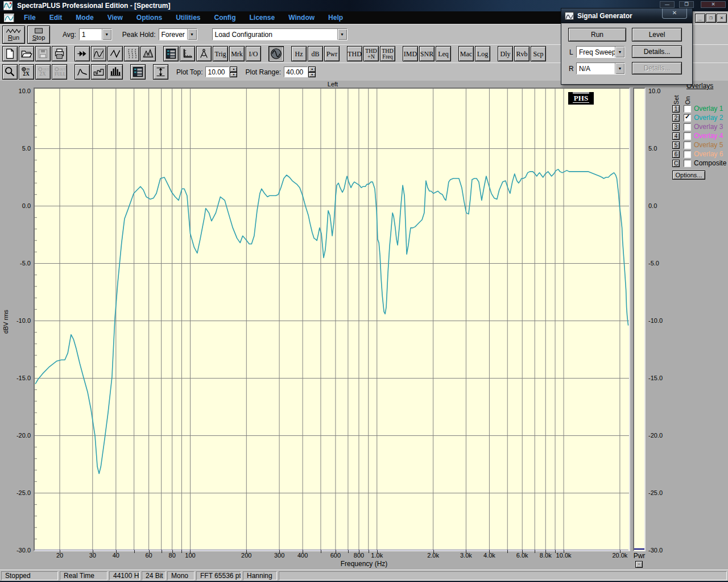 This screenshot has width=728, height=582. Describe the element at coordinates (689, 175) in the screenshot. I see `overlay-options-button: Options...` at that location.